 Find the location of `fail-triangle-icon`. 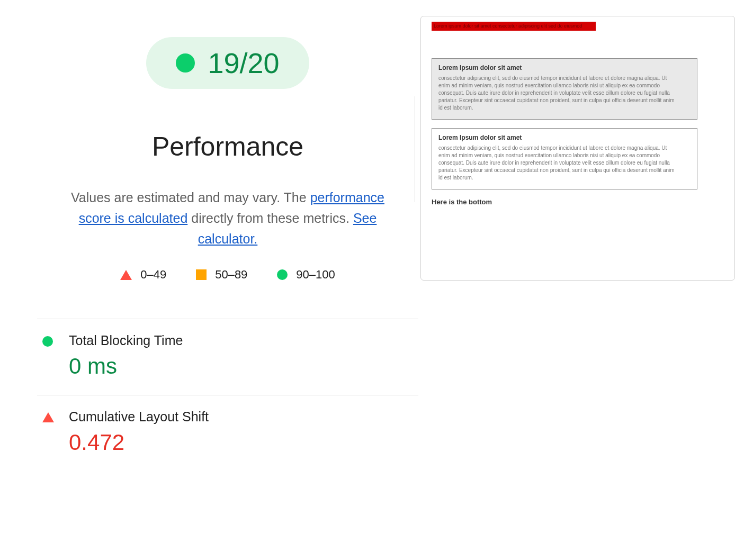

fail-triangle-icon is located at coordinates (48, 417).